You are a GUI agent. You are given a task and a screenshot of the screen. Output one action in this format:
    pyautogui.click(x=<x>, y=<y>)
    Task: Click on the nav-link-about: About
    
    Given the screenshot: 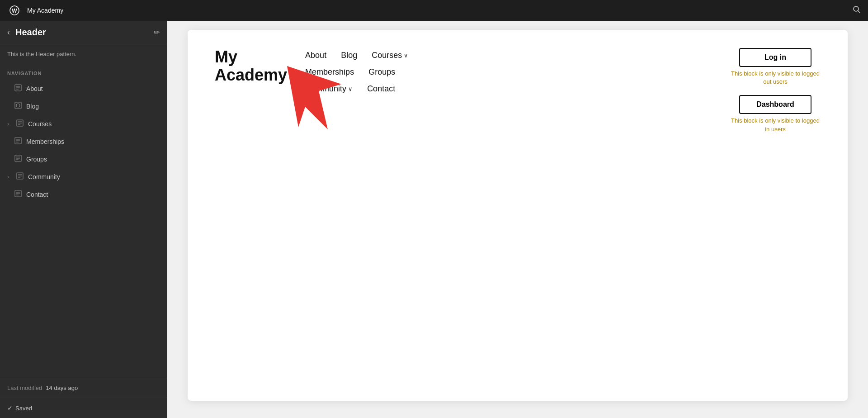 What is the action you would take?
    pyautogui.click(x=316, y=55)
    